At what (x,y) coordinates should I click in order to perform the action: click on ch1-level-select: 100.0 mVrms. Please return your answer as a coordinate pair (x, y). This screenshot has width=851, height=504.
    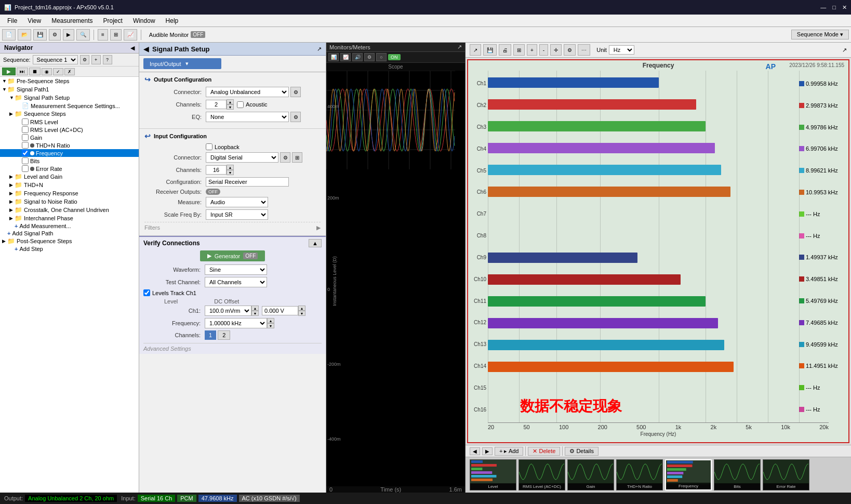
    Looking at the image, I should click on (228, 311).